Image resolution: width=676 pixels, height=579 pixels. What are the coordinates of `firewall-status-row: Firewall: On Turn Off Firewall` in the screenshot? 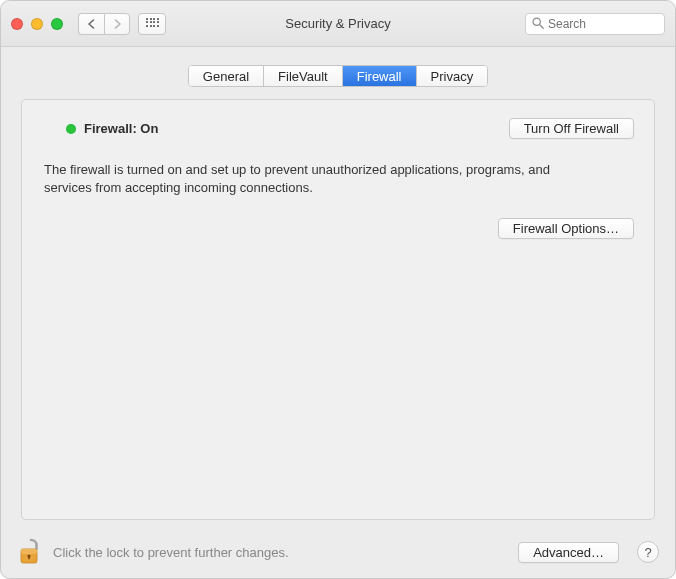 It's located at (350, 128).